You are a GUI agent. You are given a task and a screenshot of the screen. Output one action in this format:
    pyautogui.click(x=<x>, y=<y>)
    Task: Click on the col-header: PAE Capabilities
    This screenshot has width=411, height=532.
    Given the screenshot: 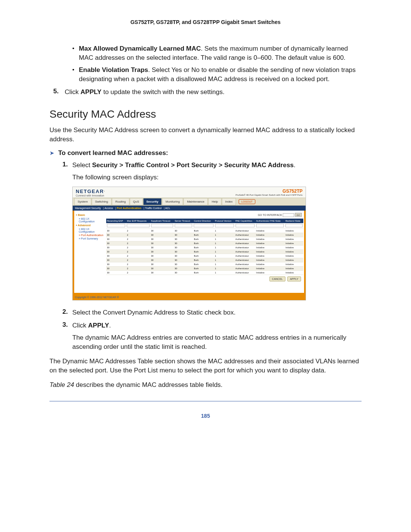 What is the action you would take?
    pyautogui.click(x=245, y=221)
    